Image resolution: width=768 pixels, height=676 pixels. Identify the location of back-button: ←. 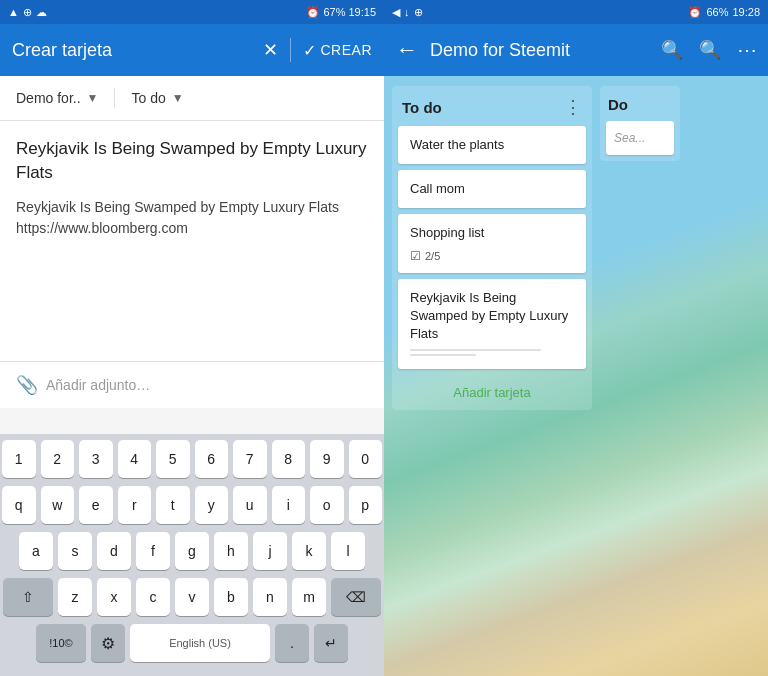
(407, 50).